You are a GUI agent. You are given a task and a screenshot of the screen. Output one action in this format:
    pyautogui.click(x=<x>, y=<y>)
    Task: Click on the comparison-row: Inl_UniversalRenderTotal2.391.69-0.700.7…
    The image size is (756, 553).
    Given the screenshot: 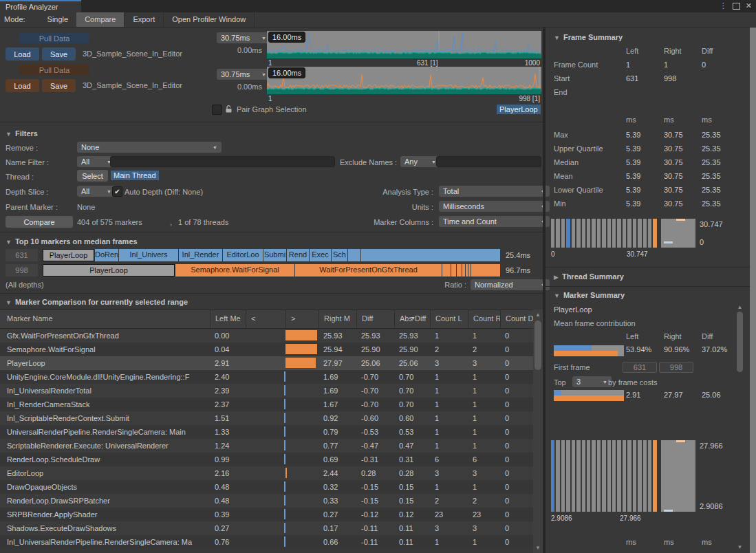 What is the action you would take?
    pyautogui.click(x=267, y=391)
    